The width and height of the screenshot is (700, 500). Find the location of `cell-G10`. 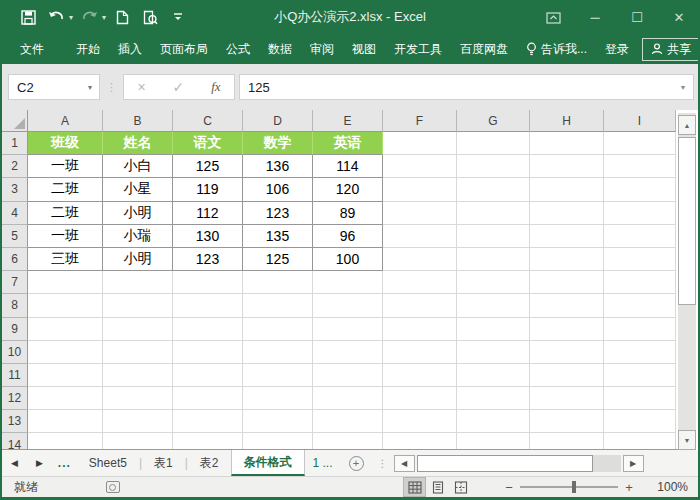

cell-G10 is located at coordinates (494, 352).